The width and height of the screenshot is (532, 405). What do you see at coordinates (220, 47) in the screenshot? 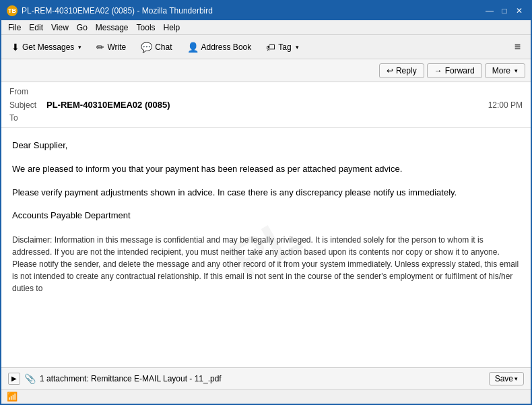
I see `address-book-button: 👤 Address Book` at bounding box center [220, 47].